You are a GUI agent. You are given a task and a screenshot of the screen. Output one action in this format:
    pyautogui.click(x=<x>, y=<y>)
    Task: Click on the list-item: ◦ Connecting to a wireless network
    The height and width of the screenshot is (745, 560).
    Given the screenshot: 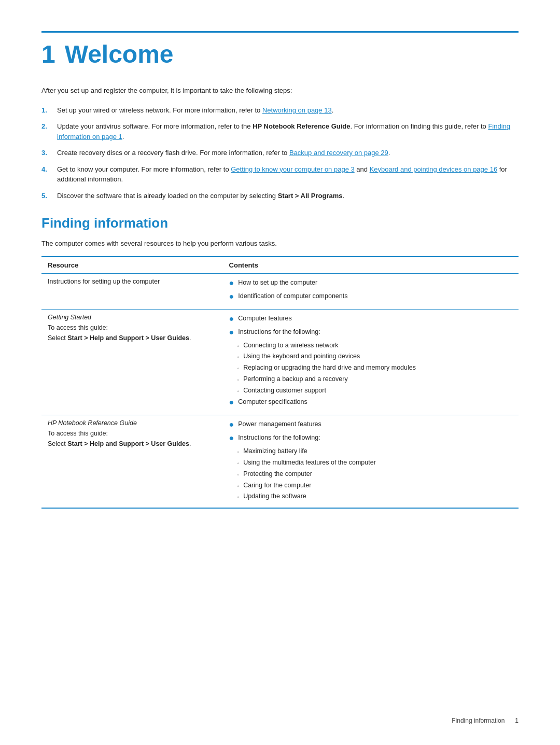 What is the action you would take?
    pyautogui.click(x=375, y=345)
    